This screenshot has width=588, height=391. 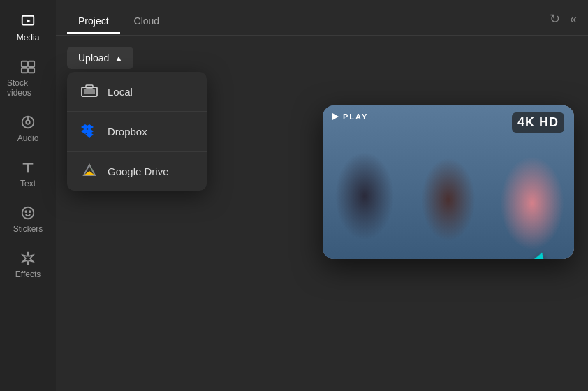 What do you see at coordinates (28, 184) in the screenshot?
I see `sidebar-label-text: Text` at bounding box center [28, 184].